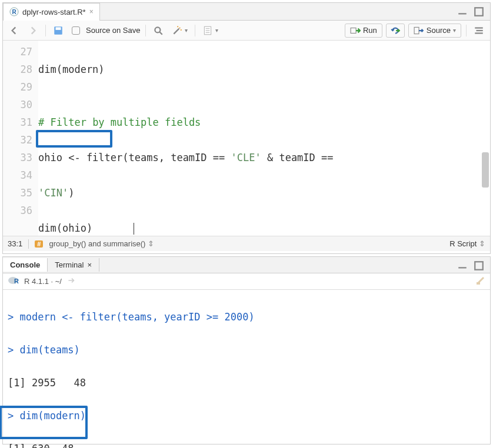 The width and height of the screenshot is (493, 448). I want to click on notebook-button: ▾, so click(211, 31).